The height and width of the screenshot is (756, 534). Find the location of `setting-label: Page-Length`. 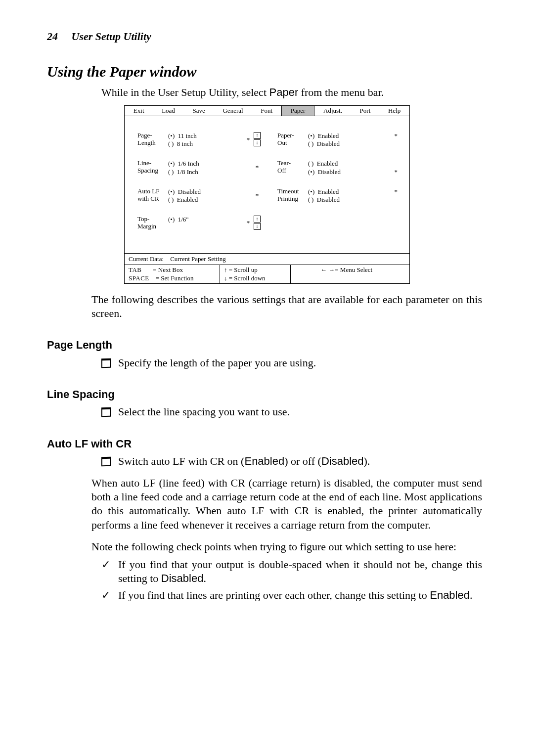

setting-label: Page-Length is located at coordinates (153, 139).